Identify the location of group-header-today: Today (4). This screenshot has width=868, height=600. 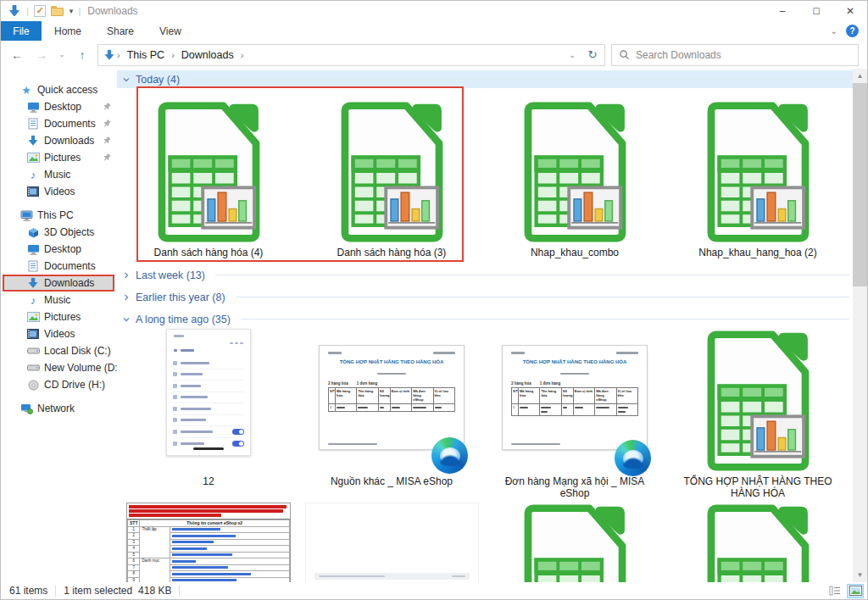
(485, 80).